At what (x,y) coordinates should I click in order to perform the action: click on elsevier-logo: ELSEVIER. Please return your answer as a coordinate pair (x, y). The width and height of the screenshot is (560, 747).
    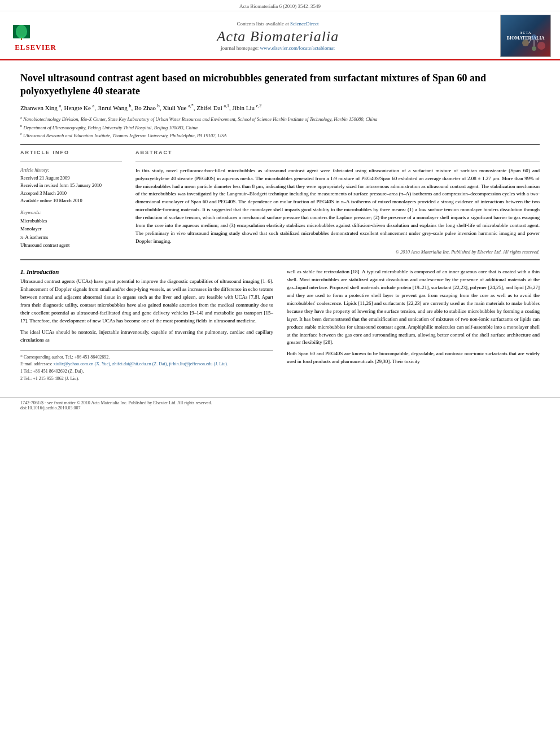
    Looking at the image, I should click on (36, 36).